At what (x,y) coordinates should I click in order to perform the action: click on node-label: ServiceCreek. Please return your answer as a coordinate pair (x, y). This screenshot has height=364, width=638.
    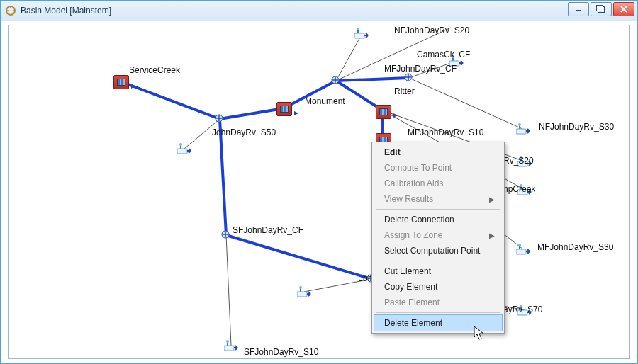
    Looking at the image, I should click on (155, 70).